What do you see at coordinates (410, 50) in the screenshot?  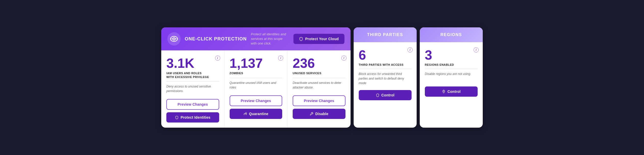 I see `info-icon-third-parties: i` at bounding box center [410, 50].